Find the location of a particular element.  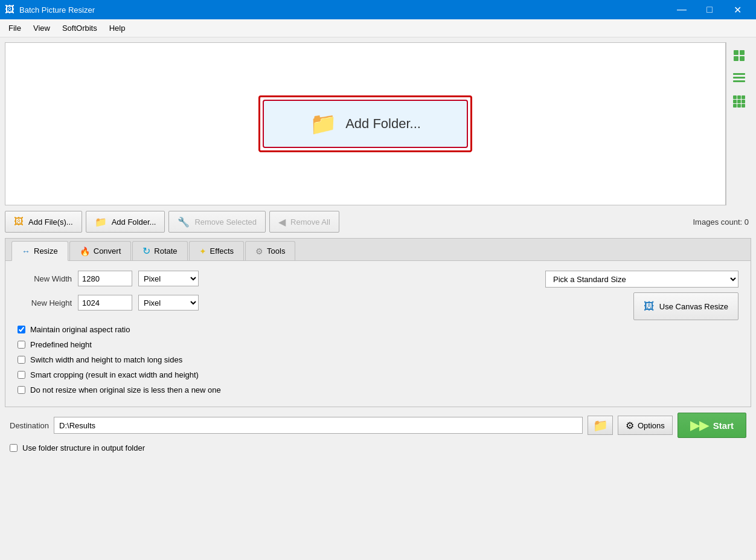

standard-size-select: Pick a Standard Size is located at coordinates (642, 279).